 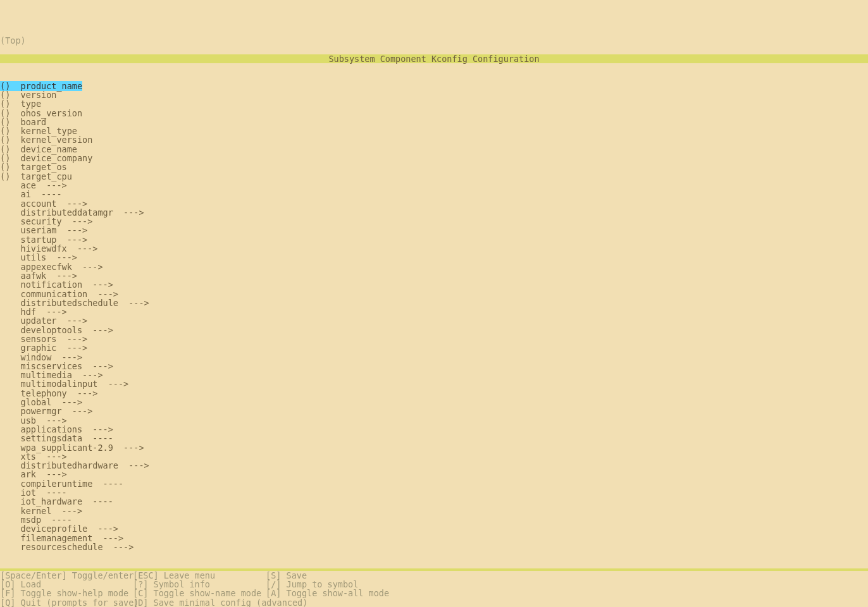 What do you see at coordinates (434, 104) in the screenshot?
I see `menu-item-type: () type` at bounding box center [434, 104].